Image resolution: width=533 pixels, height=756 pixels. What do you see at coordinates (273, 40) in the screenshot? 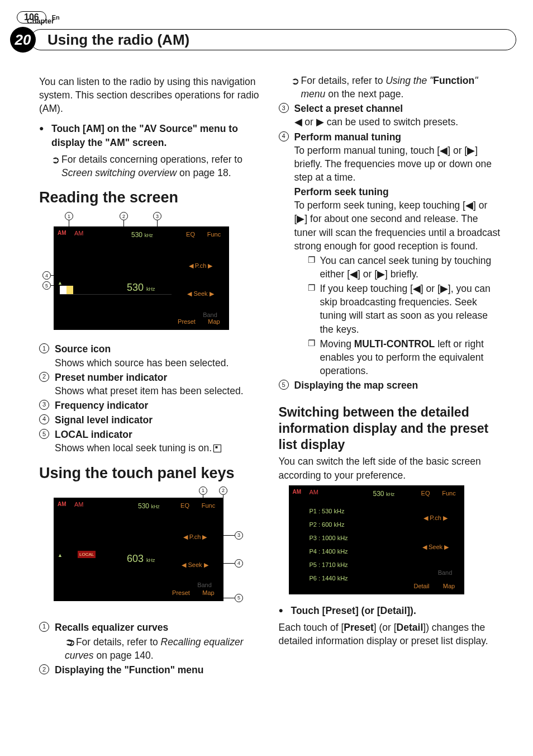
I see `chapter-title-pill: Using the radio (AM)` at bounding box center [273, 40].